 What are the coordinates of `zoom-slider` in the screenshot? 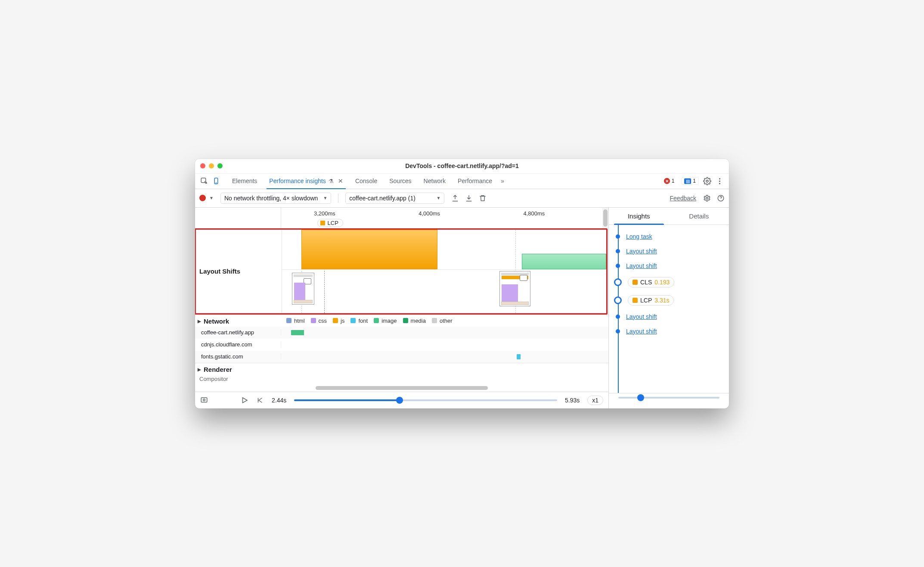 It's located at (669, 398).